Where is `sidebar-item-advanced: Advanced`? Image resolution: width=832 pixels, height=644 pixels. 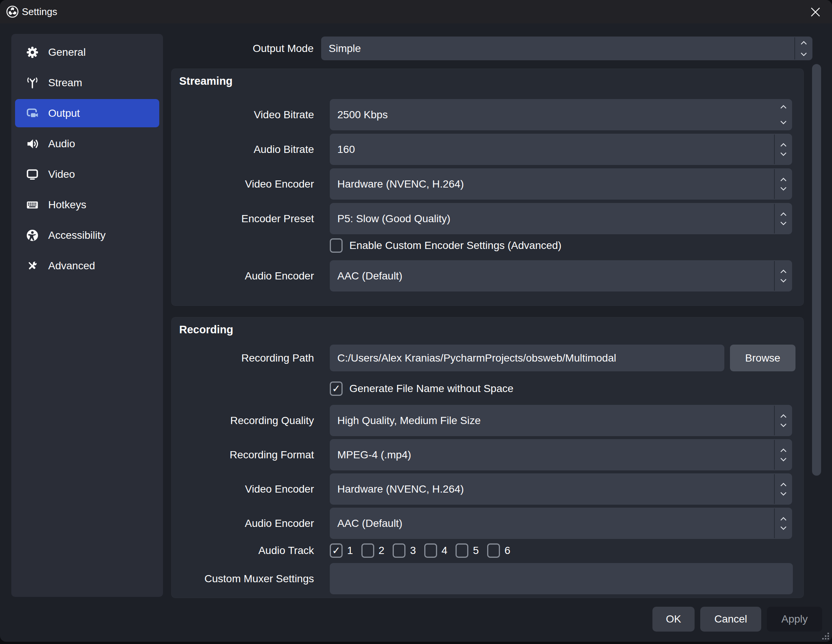 sidebar-item-advanced: Advanced is located at coordinates (87, 266).